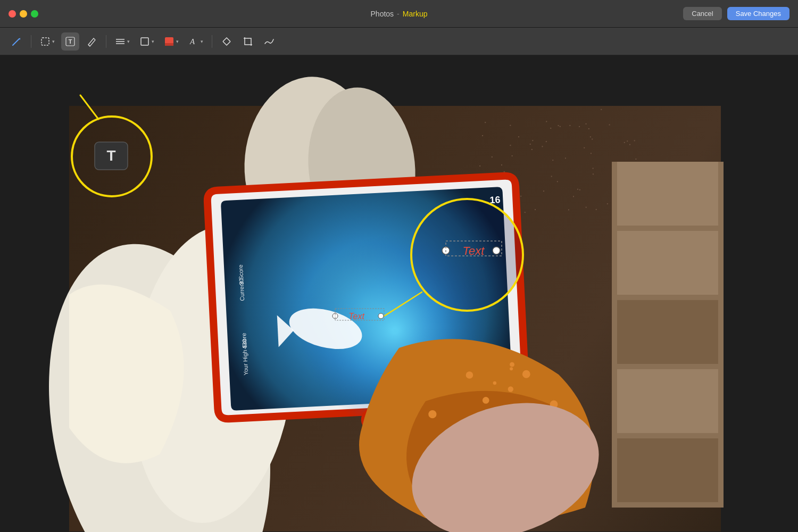 The width and height of the screenshot is (798, 532). I want to click on flip-tool-button, so click(227, 41).